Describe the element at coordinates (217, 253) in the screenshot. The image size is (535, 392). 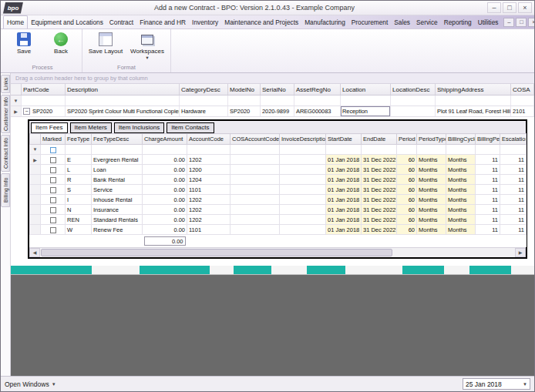
I see `scrollbar-thumb` at that location.